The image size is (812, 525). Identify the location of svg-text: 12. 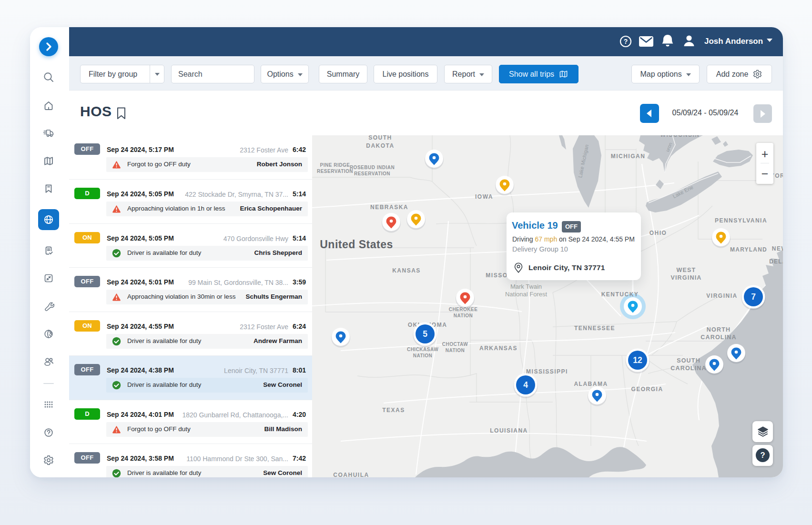
(638, 360).